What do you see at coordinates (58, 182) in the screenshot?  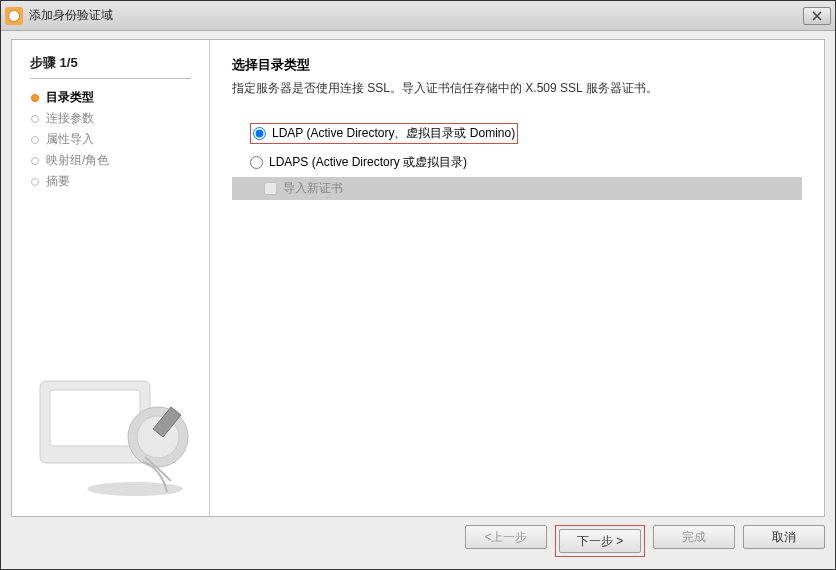 I see `step-label: 摘要` at bounding box center [58, 182].